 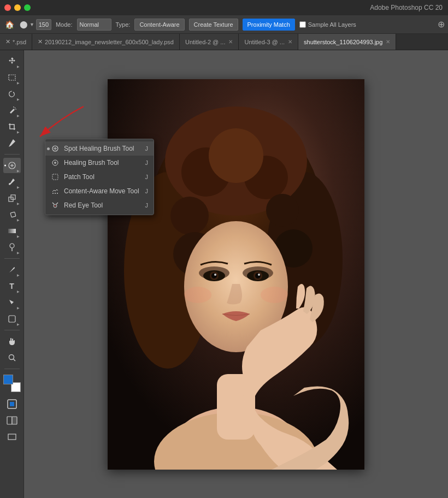 I want to click on flyout-item-label: Healing Brush Tool, so click(x=103, y=163).